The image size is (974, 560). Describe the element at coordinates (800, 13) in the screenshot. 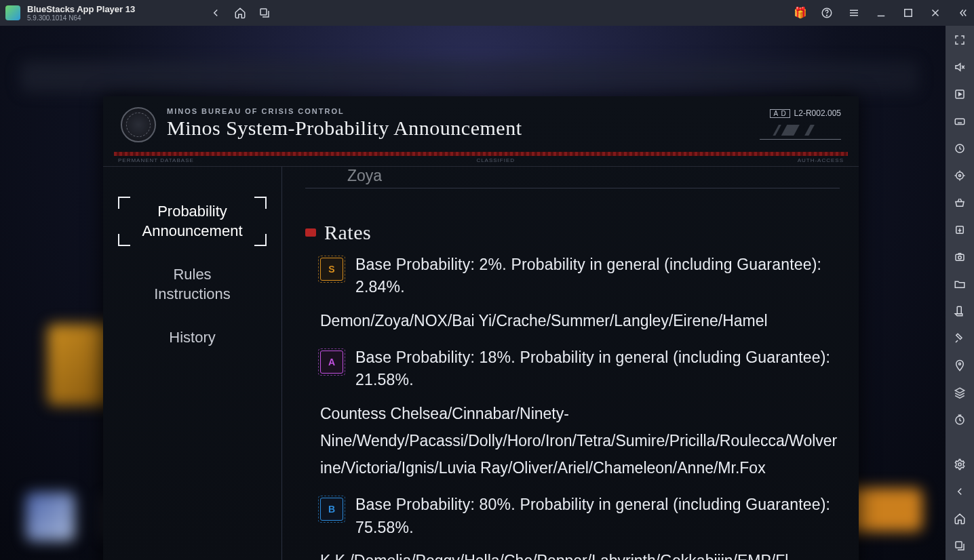

I see `gift-icon: 🎁` at that location.